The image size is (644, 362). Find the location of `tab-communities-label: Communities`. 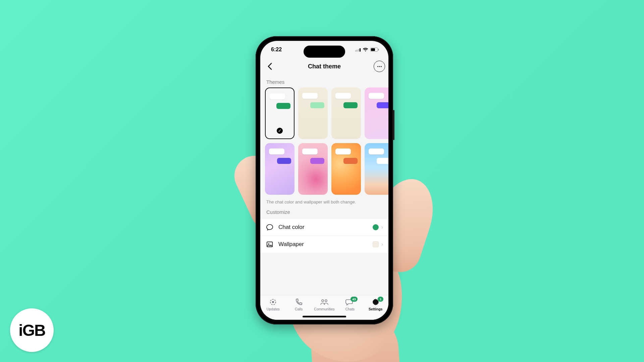

tab-communities-label: Communities is located at coordinates (324, 309).